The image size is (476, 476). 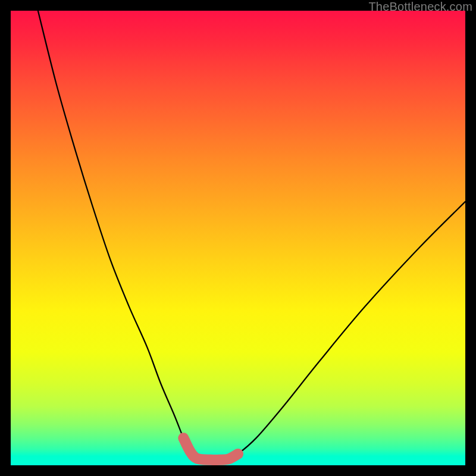 I want to click on optimal-range-highlight, so click(x=211, y=449).